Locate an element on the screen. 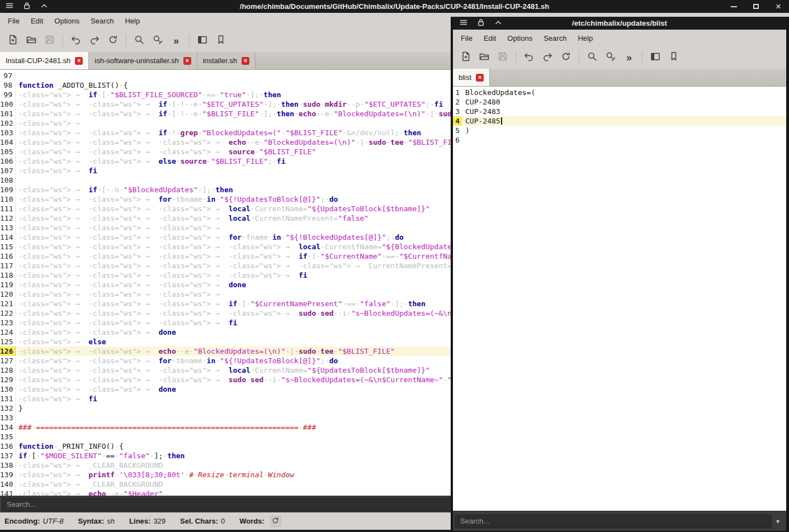  chevron-down-icon: ▾ is located at coordinates (778, 521).